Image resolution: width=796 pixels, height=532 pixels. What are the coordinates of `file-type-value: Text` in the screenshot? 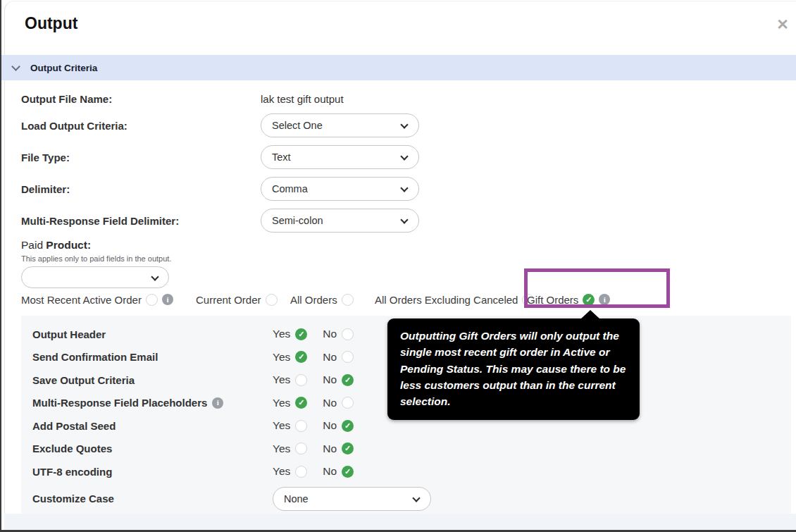 It's located at (282, 157).